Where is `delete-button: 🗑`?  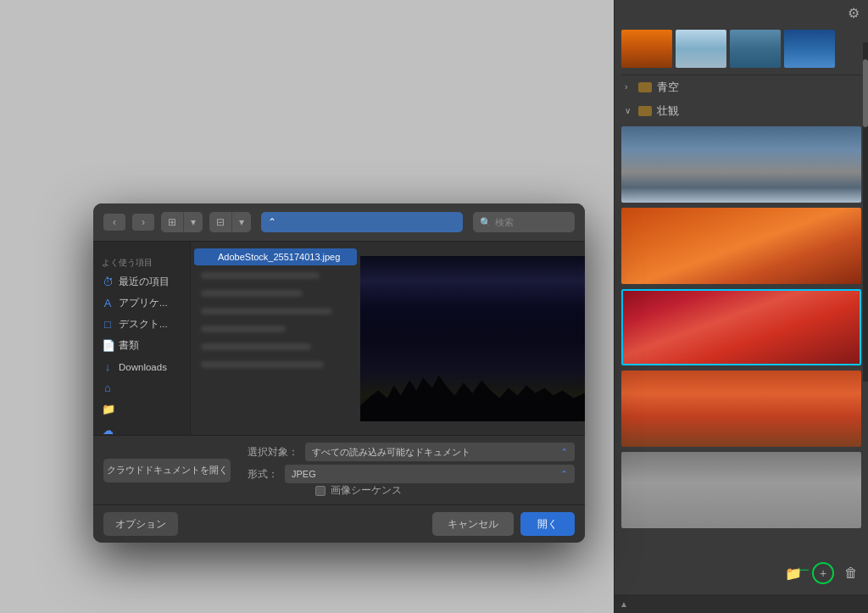 delete-button: 🗑 is located at coordinates (851, 573).